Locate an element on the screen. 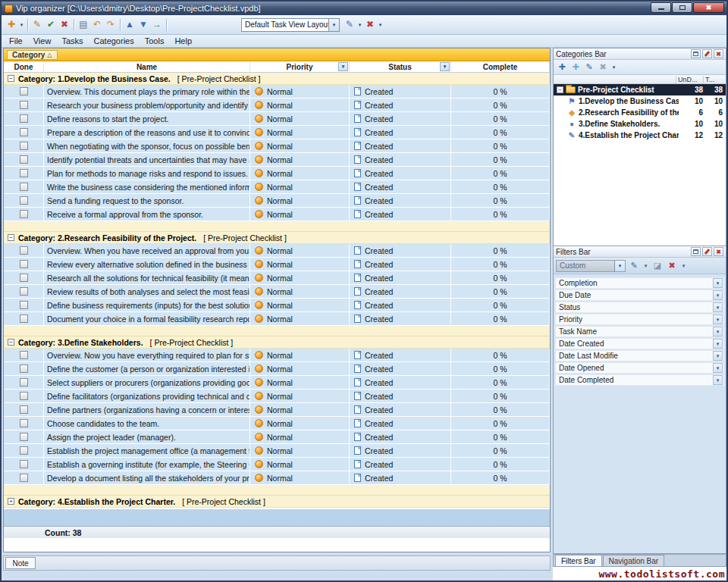 The height and width of the screenshot is (582, 728). task-row: Define the customer (a person or organiz… is located at coordinates (277, 369).